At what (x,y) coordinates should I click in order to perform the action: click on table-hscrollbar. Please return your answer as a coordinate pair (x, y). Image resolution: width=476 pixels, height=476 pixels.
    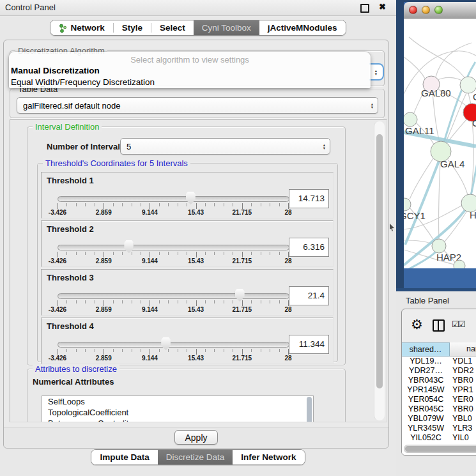
    Looking at the image, I should click on (440, 449).